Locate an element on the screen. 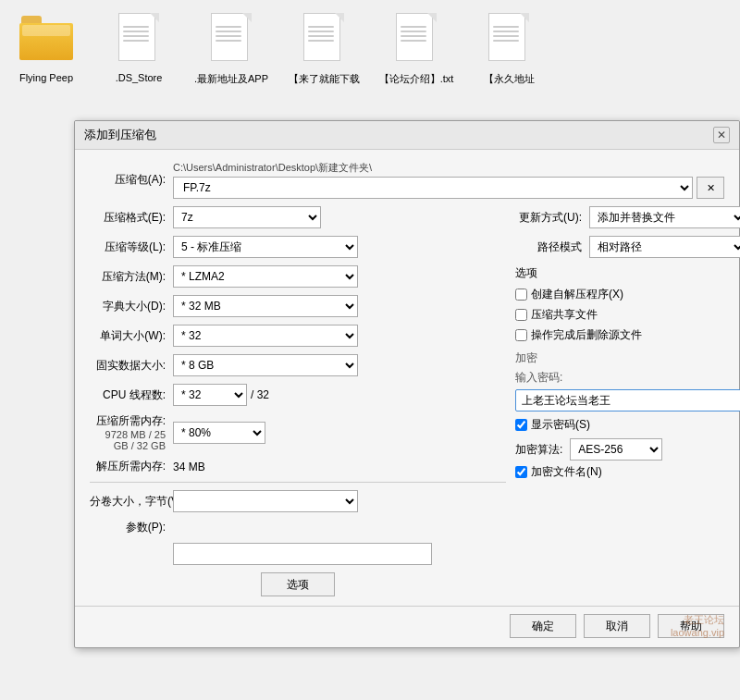 The height and width of the screenshot is (700, 740). selfext-checkbox is located at coordinates (522, 294).